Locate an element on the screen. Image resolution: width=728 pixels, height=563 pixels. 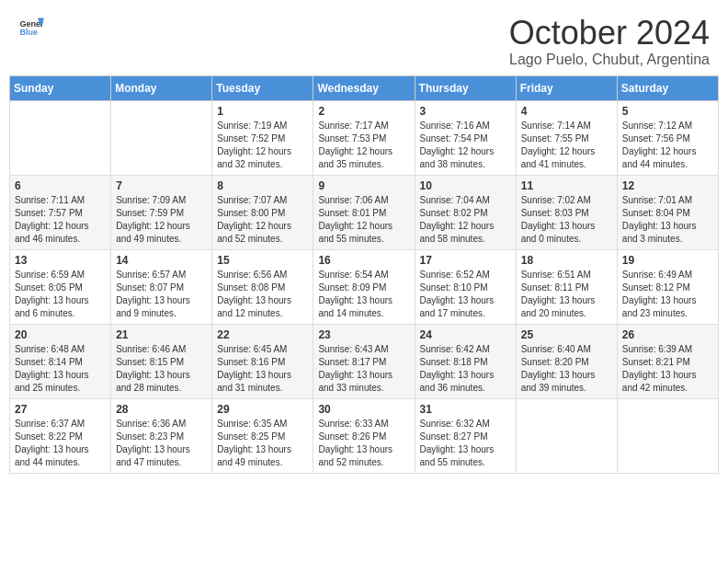
col-saturday: Saturday is located at coordinates (667, 88).